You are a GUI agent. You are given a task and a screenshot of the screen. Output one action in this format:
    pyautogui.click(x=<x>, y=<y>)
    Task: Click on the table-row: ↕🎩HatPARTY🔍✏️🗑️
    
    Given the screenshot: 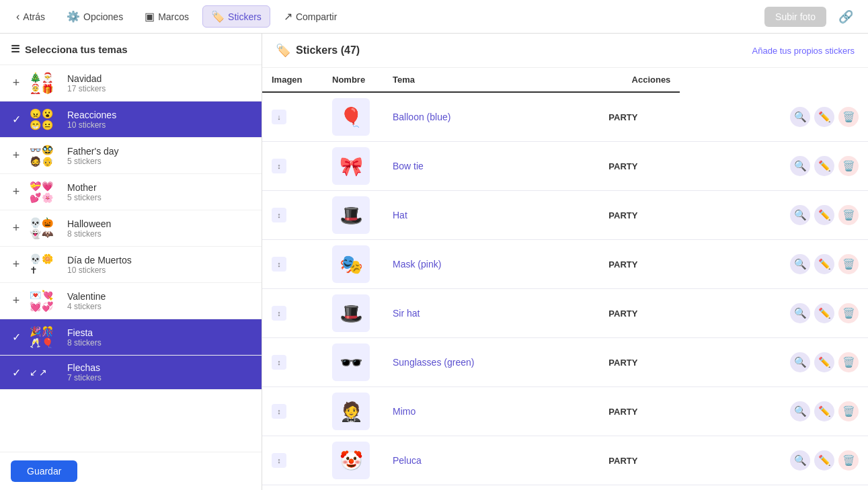 What is the action you would take?
    pyautogui.click(x=565, y=215)
    